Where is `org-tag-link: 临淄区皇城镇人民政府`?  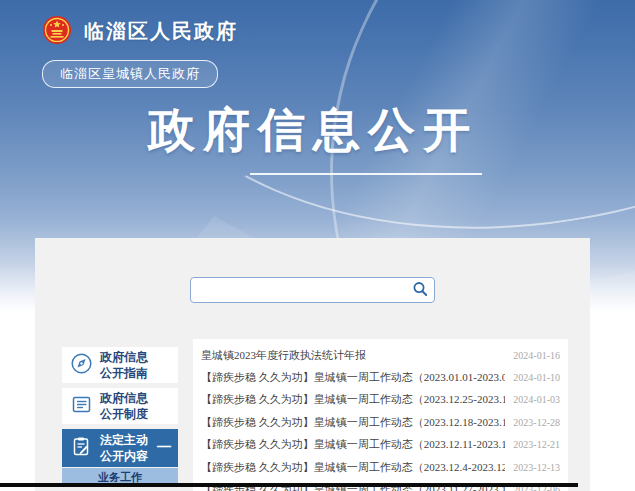
org-tag-link: 临淄区皇城镇人民政府 is located at coordinates (130, 74).